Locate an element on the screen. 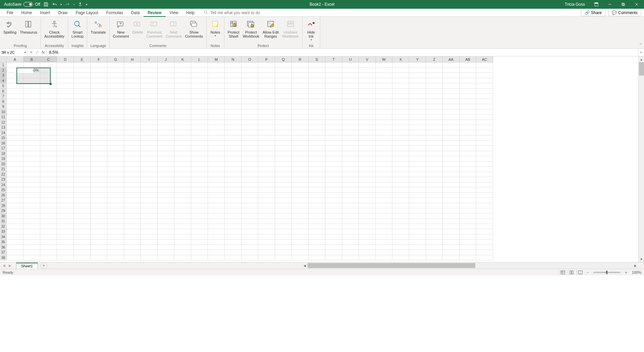  column-header: G is located at coordinates (116, 59).